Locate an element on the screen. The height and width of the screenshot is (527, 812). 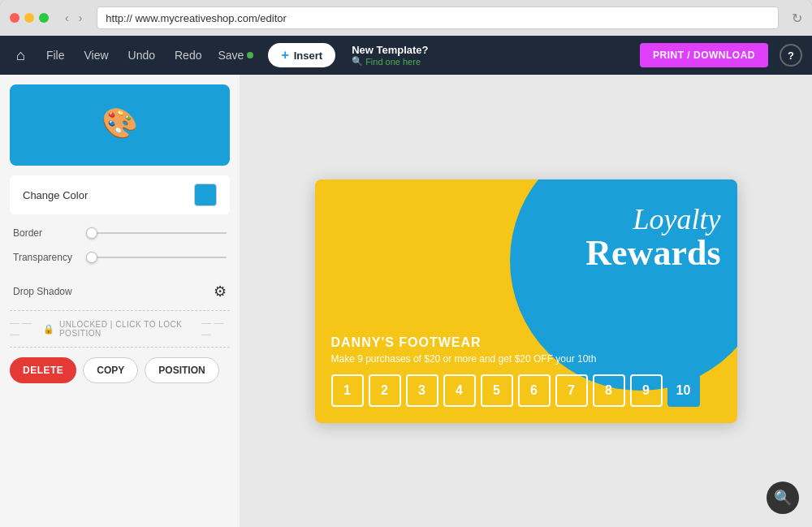
business-desc: Make 9 purchases of $20 or more and get … is located at coordinates (526, 359).